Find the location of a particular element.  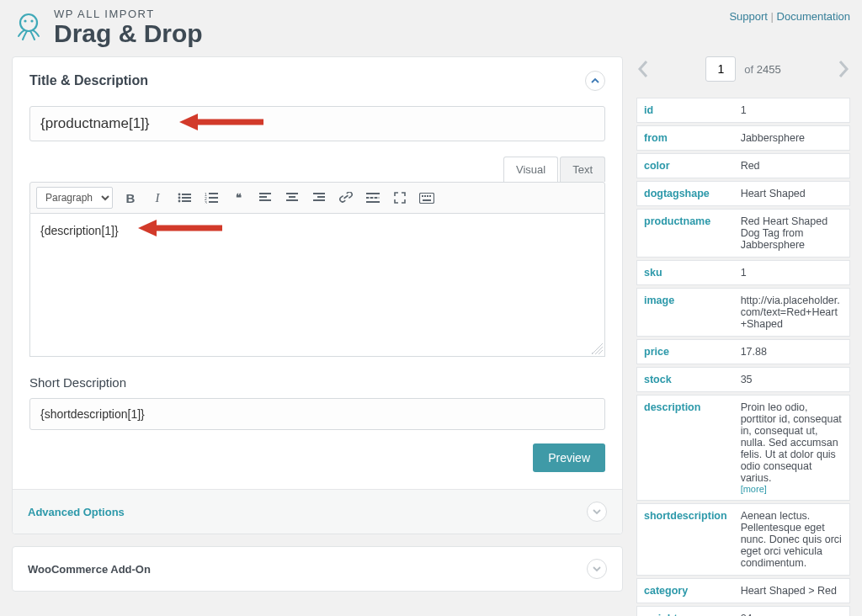

table-row: descriptionProin leo odio, porttitor id,… is located at coordinates (743, 448).